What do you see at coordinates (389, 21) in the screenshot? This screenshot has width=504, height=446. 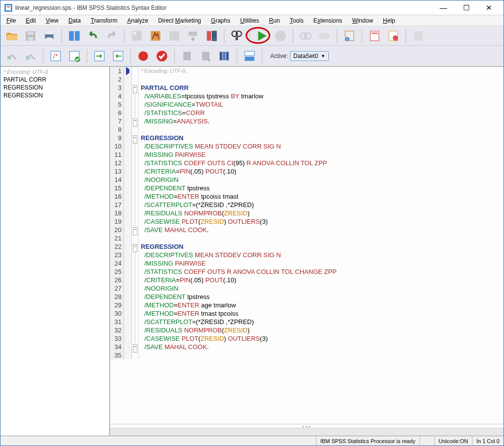 I see `menu-help: Help` at bounding box center [389, 21].